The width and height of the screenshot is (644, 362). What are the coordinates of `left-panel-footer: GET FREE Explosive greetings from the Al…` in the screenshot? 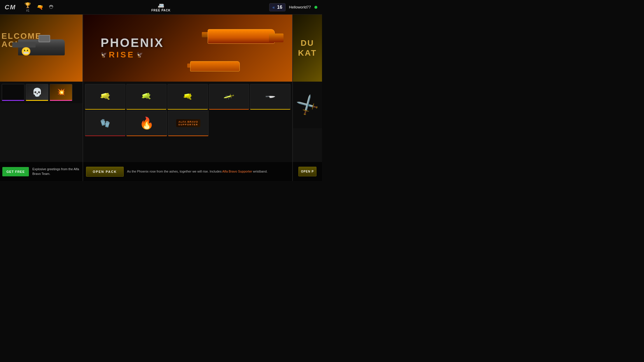 It's located at (41, 171).